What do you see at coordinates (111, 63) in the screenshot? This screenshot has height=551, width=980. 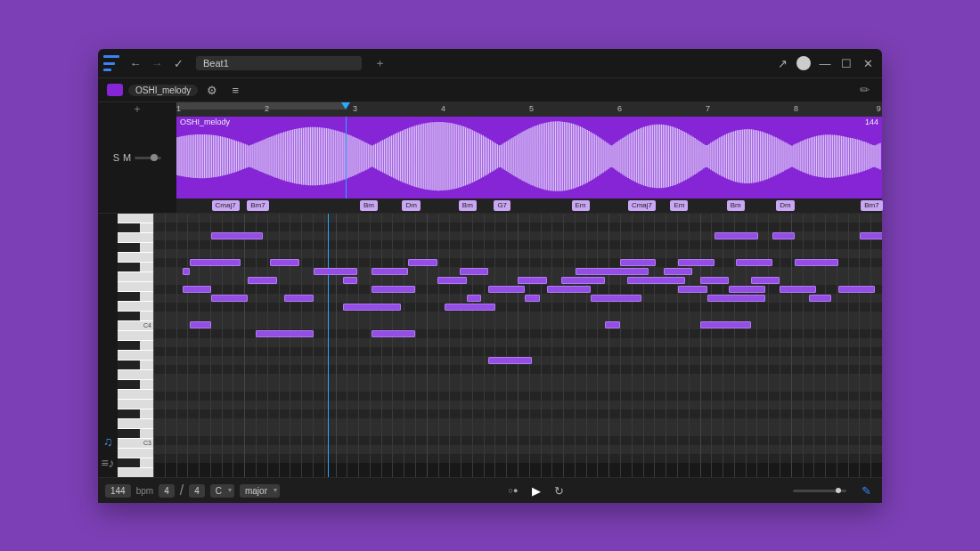 I see `app-logo-icon` at bounding box center [111, 63].